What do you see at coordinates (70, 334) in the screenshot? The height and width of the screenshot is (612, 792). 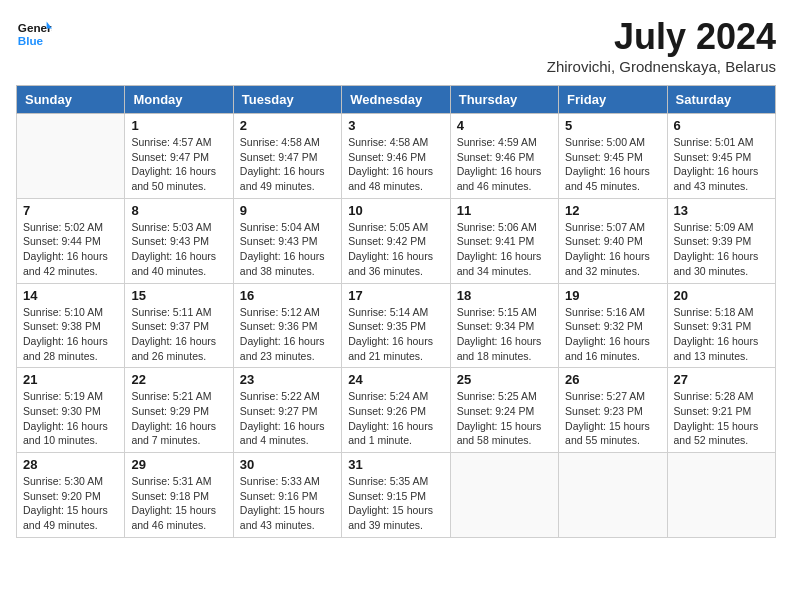 I see `day-info: Sunrise: 5:10 AM Sunset: 9:38 PM Dayligh…` at bounding box center [70, 334].